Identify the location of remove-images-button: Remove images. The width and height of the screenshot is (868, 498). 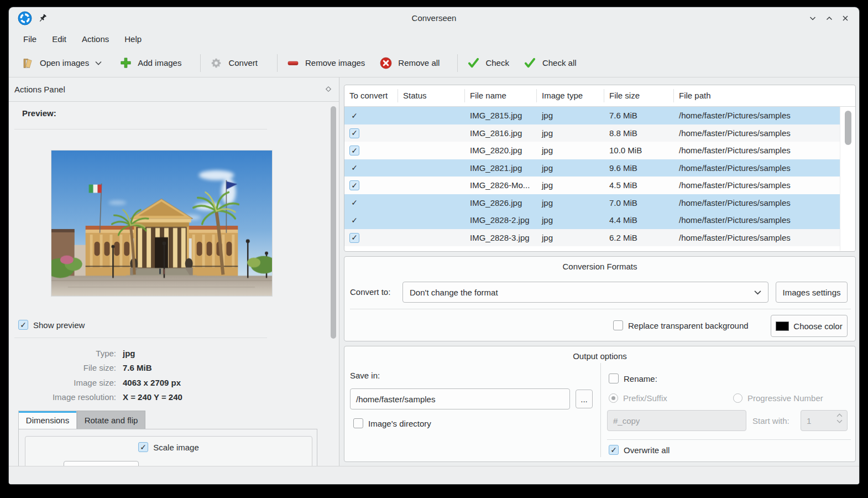
(326, 63).